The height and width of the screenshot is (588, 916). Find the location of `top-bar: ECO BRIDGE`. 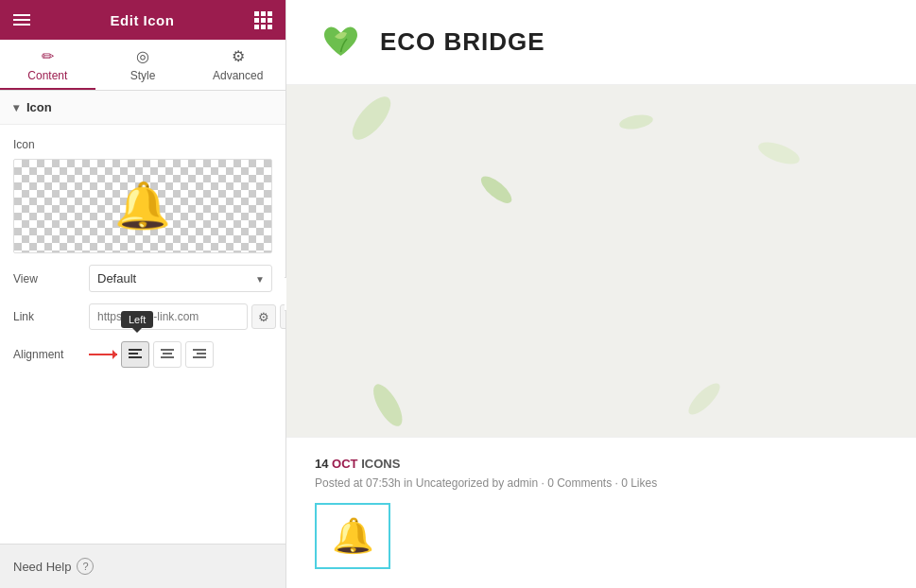

top-bar: ECO BRIDGE is located at coordinates (601, 43).